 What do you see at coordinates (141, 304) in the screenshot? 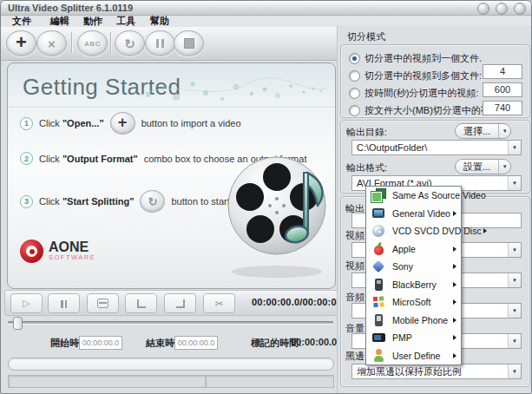
I see `mark-start-icon` at bounding box center [141, 304].